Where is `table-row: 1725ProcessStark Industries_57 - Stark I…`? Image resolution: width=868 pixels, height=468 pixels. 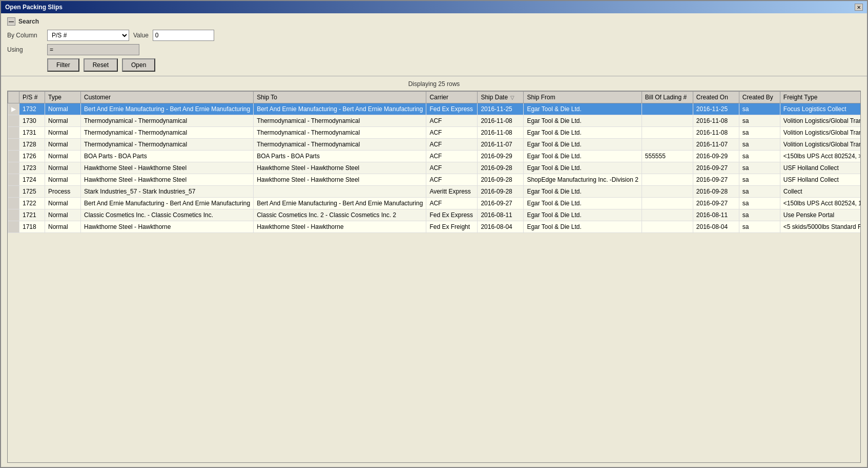
table-row: 1725ProcessStark Industries_57 - Stark I… is located at coordinates (435, 192).